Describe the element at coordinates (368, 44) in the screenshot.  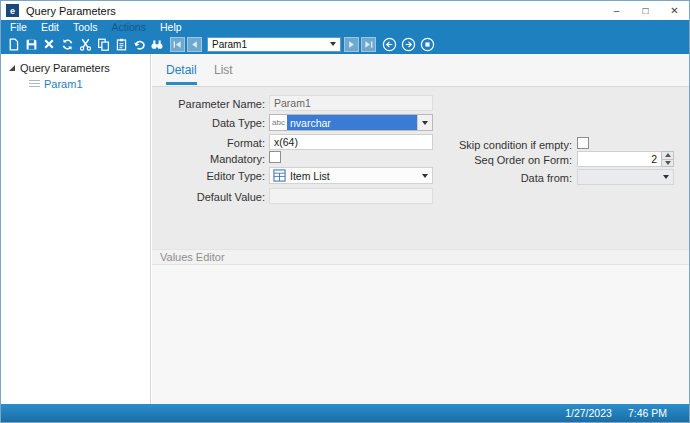
I see `last-record-icon` at that location.